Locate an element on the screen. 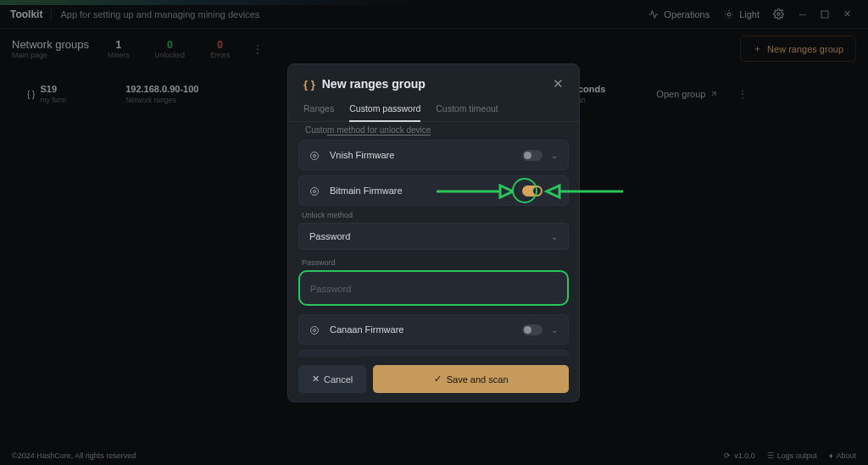  copyright: ©2024 HashCore, All rights reserved is located at coordinates (74, 456).